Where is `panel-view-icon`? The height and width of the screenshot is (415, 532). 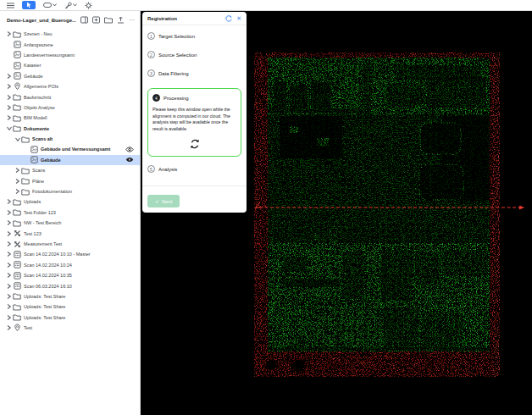 panel-view-icon is located at coordinates (85, 20).